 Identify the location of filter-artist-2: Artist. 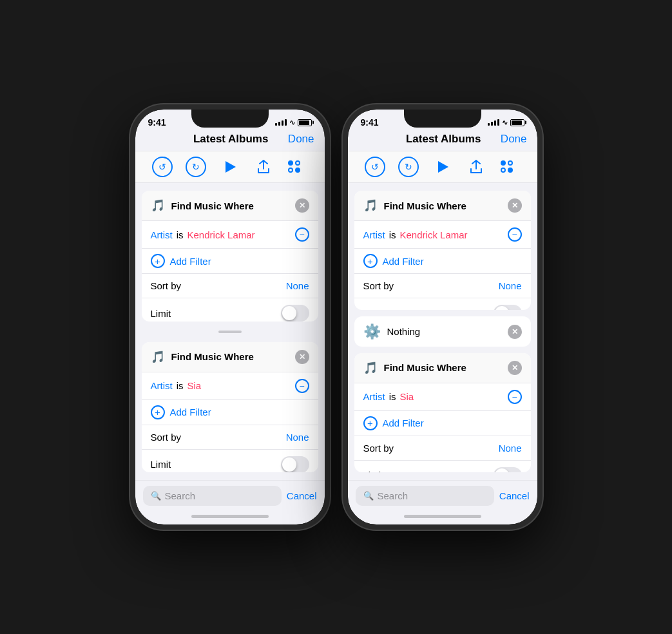
(162, 385).